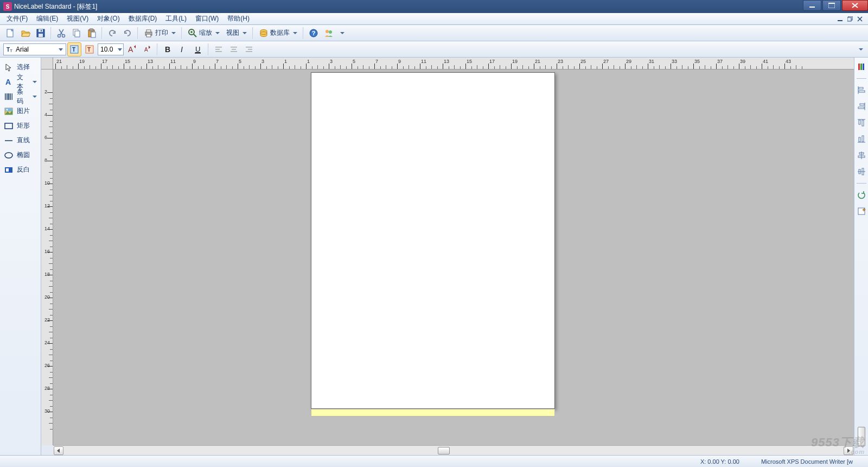 The image size is (868, 467). What do you see at coordinates (131, 49) in the screenshot?
I see `svg-text: A` at bounding box center [131, 49].